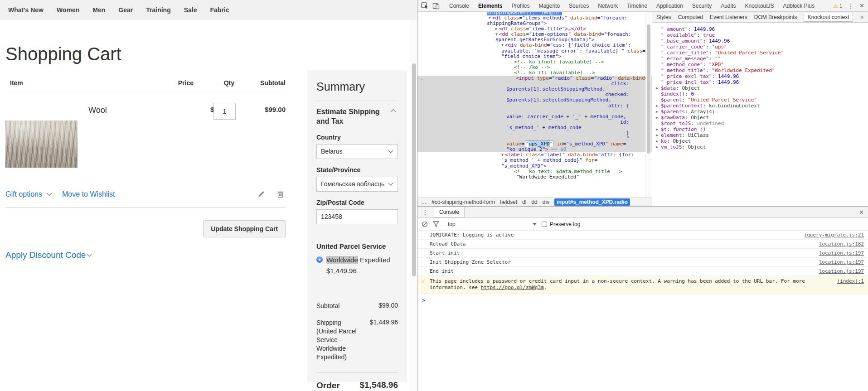 The width and height of the screenshot is (868, 391). What do you see at coordinates (649, 89) in the screenshot?
I see `dom-tree-scrollbar-thumb` at bounding box center [649, 89].